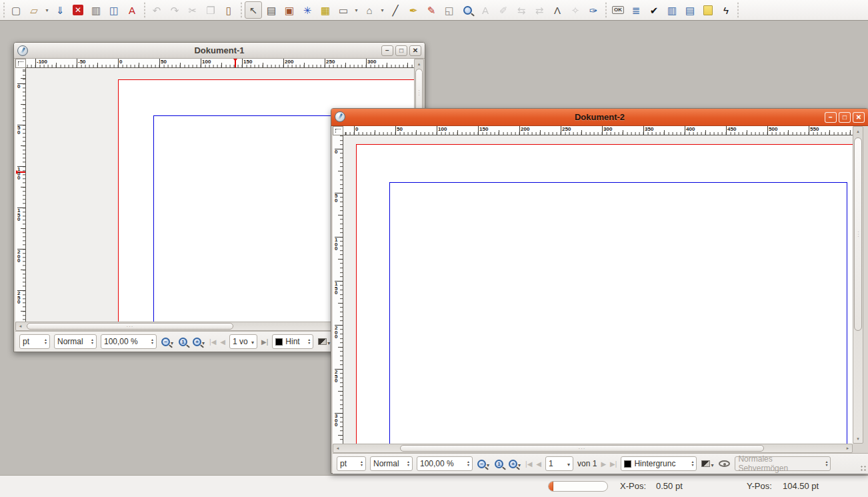 The height and width of the screenshot is (497, 868). What do you see at coordinates (60, 10) in the screenshot?
I see `save-document-button: ⇓` at bounding box center [60, 10].